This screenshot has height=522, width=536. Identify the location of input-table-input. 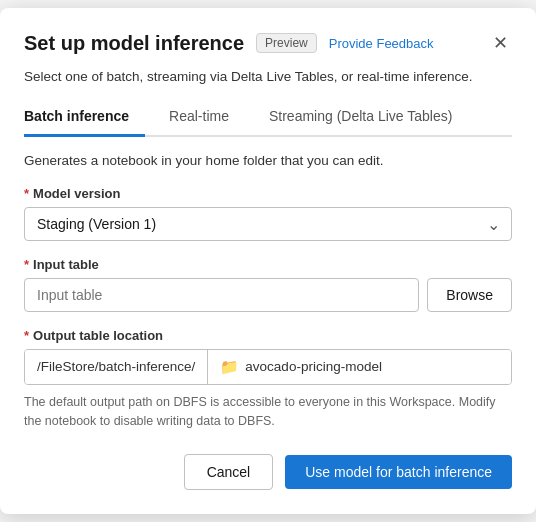
(222, 295).